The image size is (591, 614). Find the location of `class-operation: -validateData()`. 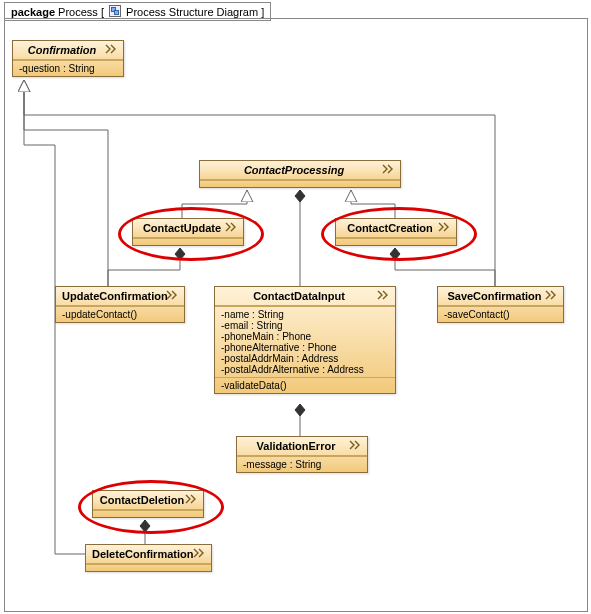

class-operation: -validateData() is located at coordinates (305, 386).